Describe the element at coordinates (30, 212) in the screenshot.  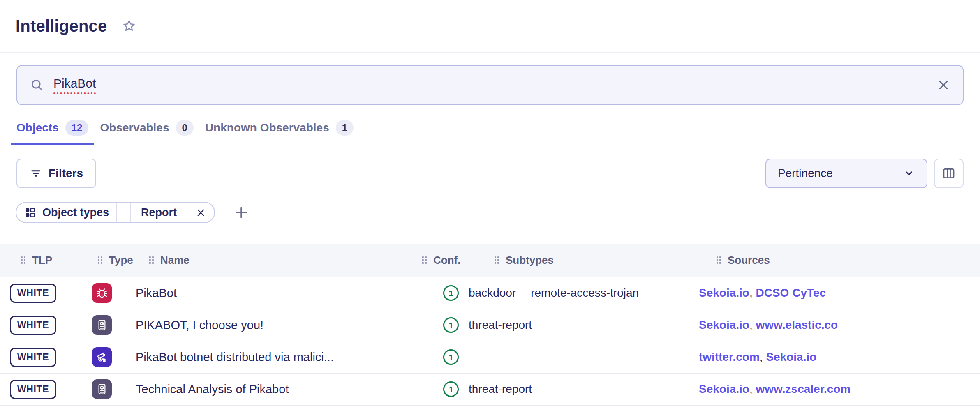
I see `object-types-icon` at that location.